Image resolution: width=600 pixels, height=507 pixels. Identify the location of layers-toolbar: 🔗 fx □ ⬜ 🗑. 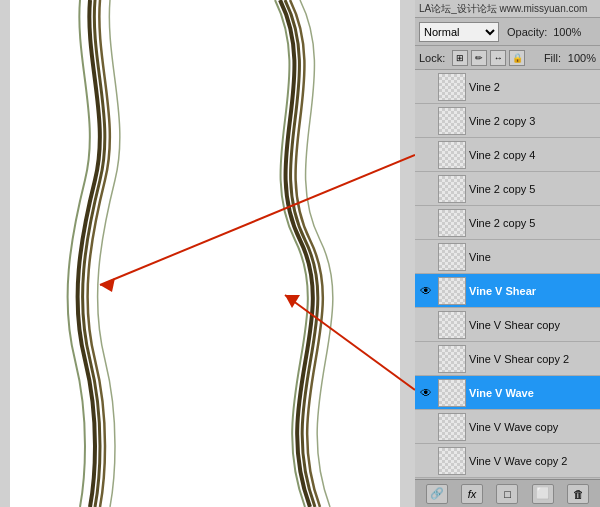
(508, 493).